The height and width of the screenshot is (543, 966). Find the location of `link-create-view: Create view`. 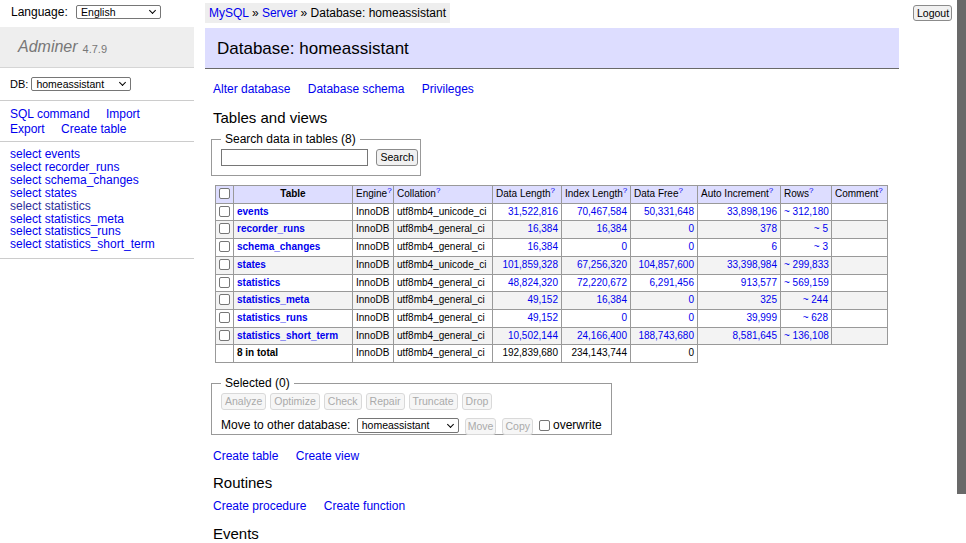

link-create-view: Create view is located at coordinates (328, 456).